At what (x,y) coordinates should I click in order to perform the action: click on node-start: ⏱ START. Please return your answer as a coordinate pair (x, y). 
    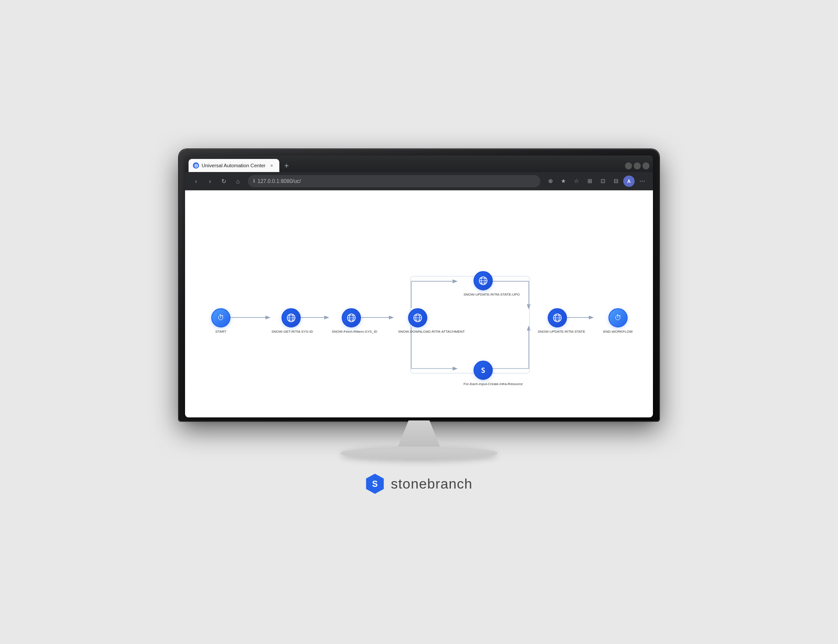
    Looking at the image, I should click on (221, 321).